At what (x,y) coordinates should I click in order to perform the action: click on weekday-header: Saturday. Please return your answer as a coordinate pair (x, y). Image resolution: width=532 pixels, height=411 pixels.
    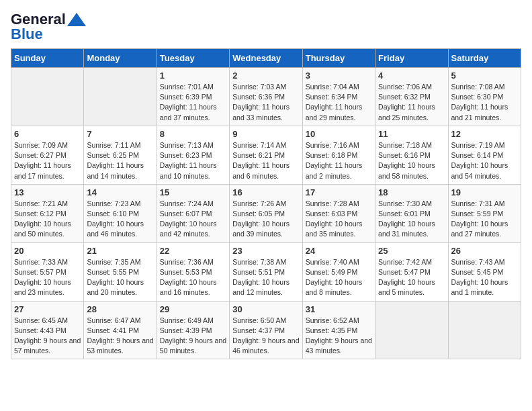
    Looking at the image, I should click on (484, 58).